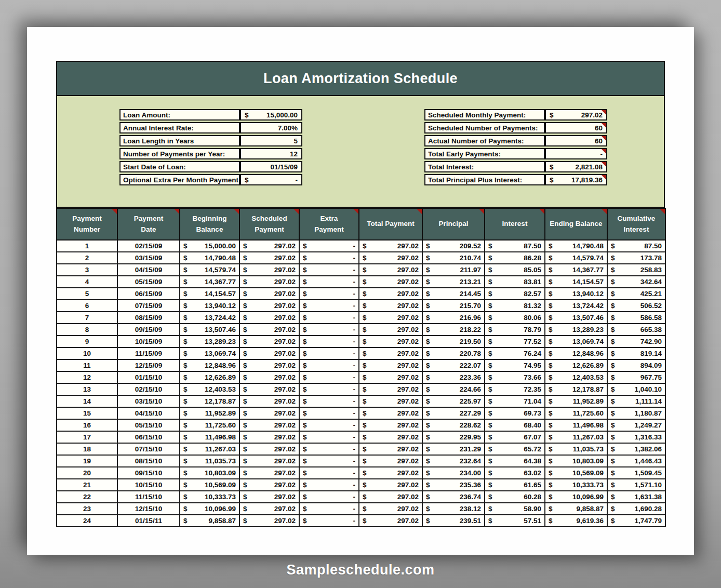 This screenshot has width=721, height=588. What do you see at coordinates (515, 294) in the screenshot?
I see `interest-cell: $82.57` at bounding box center [515, 294].